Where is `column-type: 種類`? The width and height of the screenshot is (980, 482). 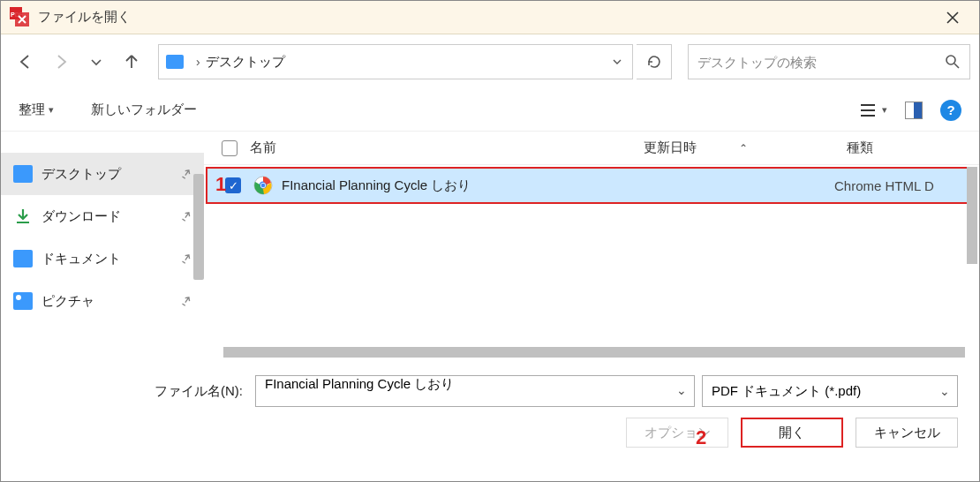 column-type: 種類 is located at coordinates (913, 148).